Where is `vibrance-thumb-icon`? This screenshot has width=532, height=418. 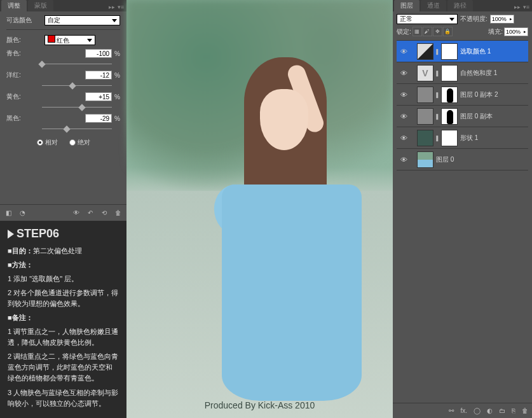 vibrance-thumb-icon is located at coordinates (425, 73).